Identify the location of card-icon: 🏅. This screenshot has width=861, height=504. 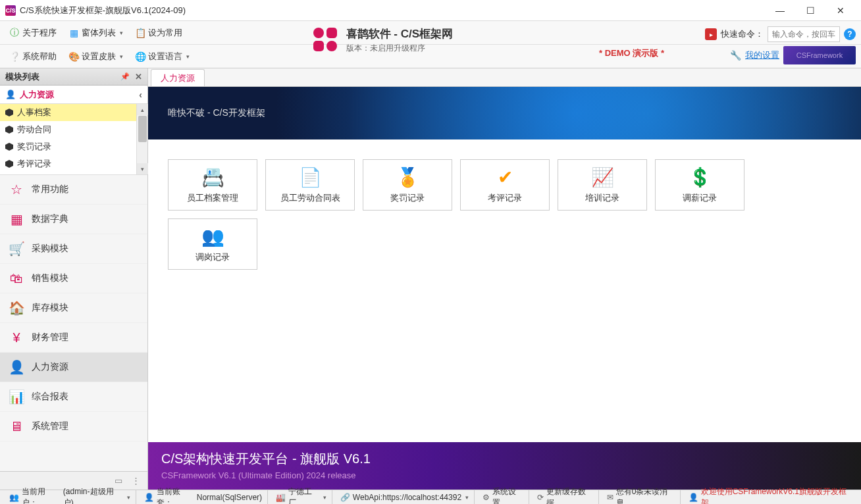
(407, 177).